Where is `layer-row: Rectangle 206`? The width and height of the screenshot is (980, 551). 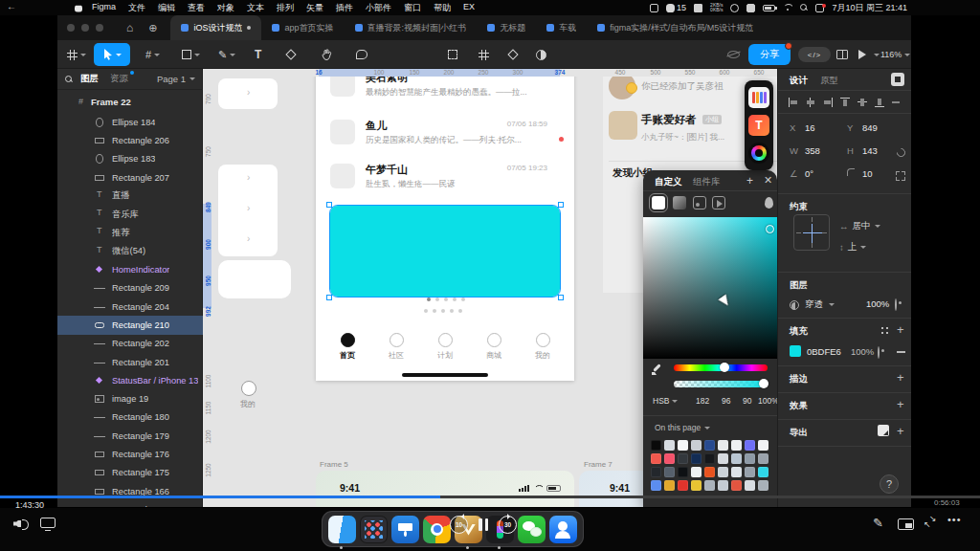
layer-row: Rectangle 206 is located at coordinates (130, 140).